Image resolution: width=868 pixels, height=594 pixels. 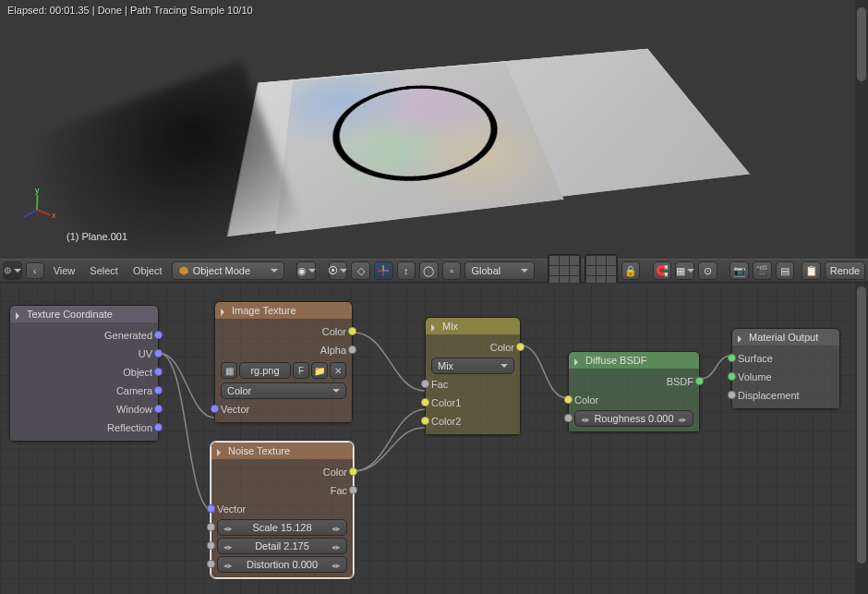 I want to click on image-name-field: rg.png, so click(x=265, y=370).